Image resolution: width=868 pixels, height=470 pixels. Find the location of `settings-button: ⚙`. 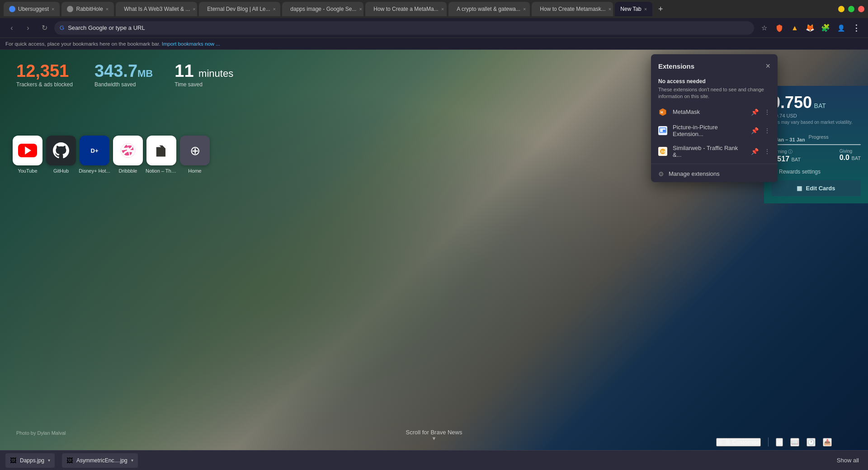

settings-button: ⚙ is located at coordinates (779, 442).